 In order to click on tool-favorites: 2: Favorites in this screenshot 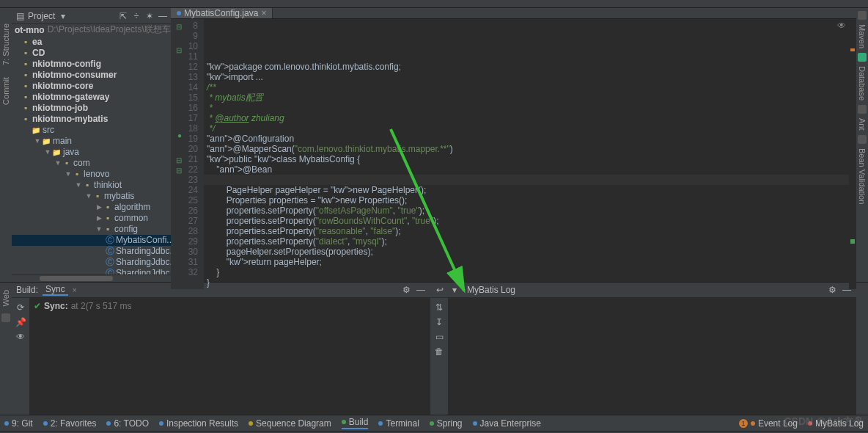, I will do `click(70, 423)`.